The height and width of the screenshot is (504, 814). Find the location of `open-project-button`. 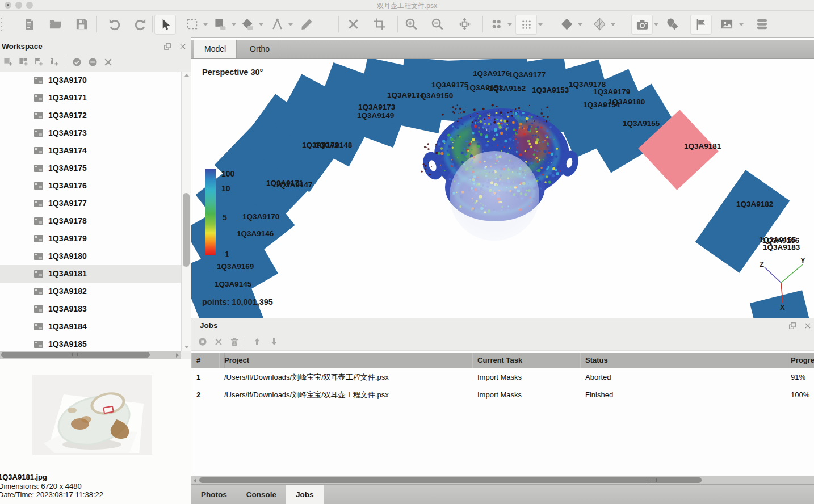

open-project-button is located at coordinates (55, 24).